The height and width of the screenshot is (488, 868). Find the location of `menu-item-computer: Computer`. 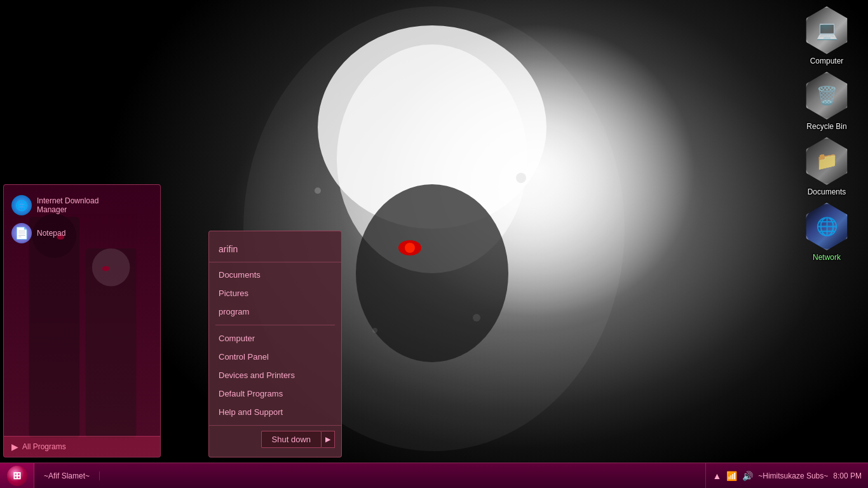

menu-item-computer: Computer is located at coordinates (275, 338).